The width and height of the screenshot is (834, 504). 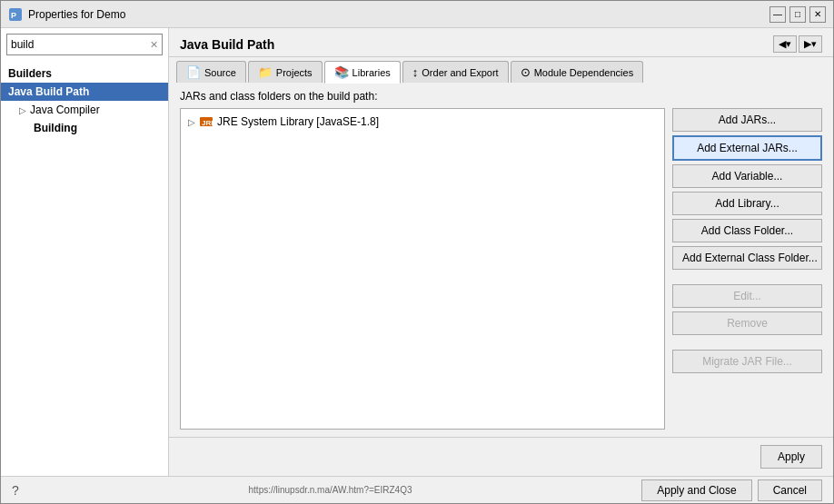 I want to click on help-icon: ?, so click(x=15, y=490).